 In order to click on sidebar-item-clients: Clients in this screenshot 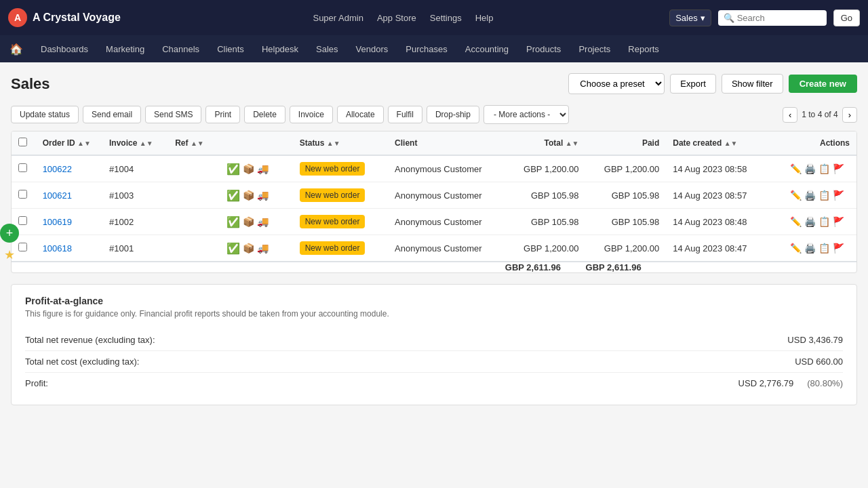, I will do `click(231, 49)`.